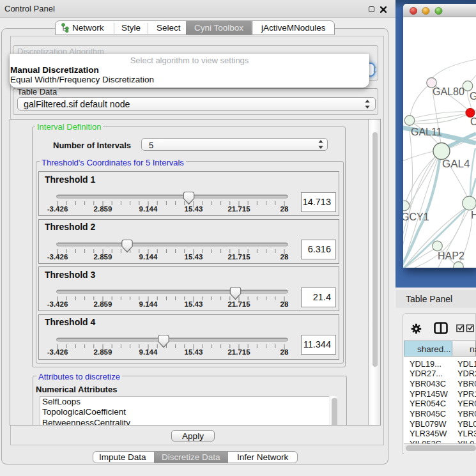 This screenshot has width=476, height=476. I want to click on svg-text: GCY1, so click(417, 217).